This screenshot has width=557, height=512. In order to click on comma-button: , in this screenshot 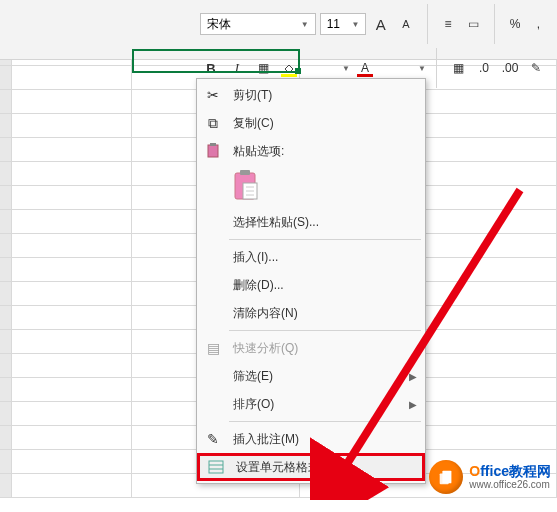, I will do `click(538, 24)`.